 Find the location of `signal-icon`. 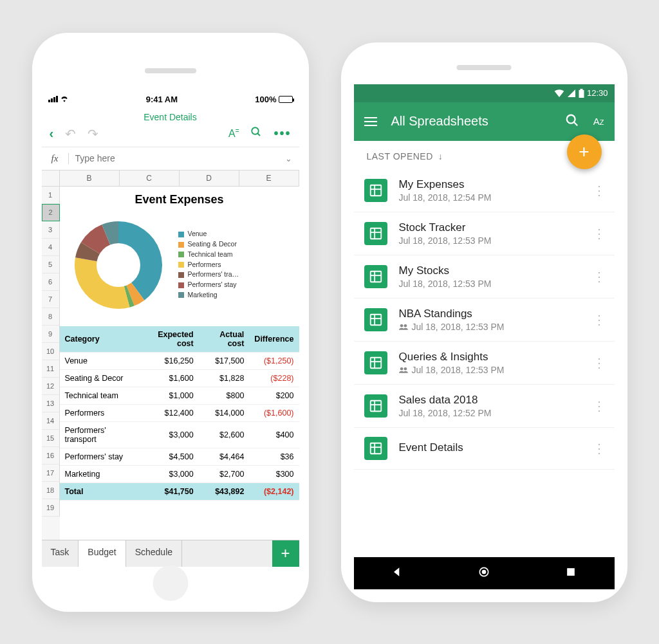

signal-icon is located at coordinates (53, 99).